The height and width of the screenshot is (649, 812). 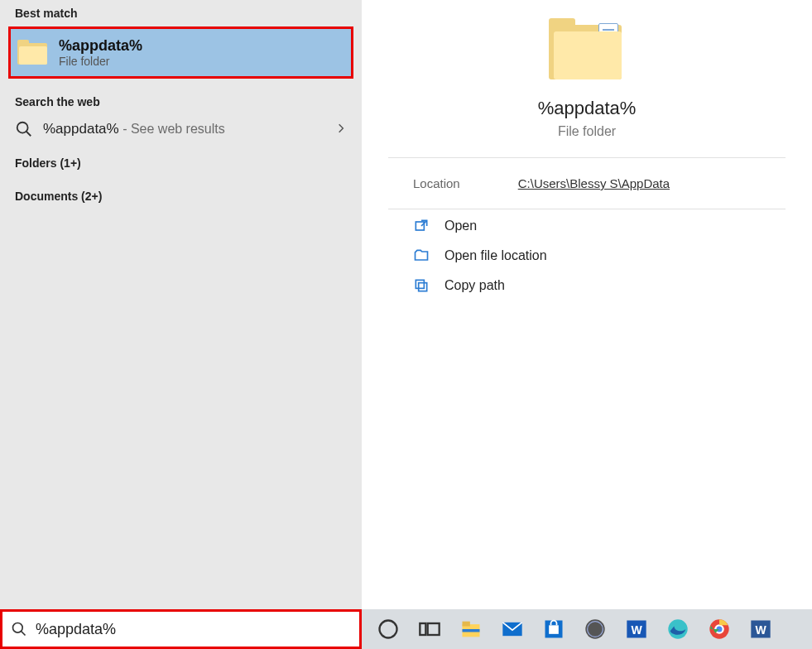 I want to click on search-input, so click(x=194, y=629).